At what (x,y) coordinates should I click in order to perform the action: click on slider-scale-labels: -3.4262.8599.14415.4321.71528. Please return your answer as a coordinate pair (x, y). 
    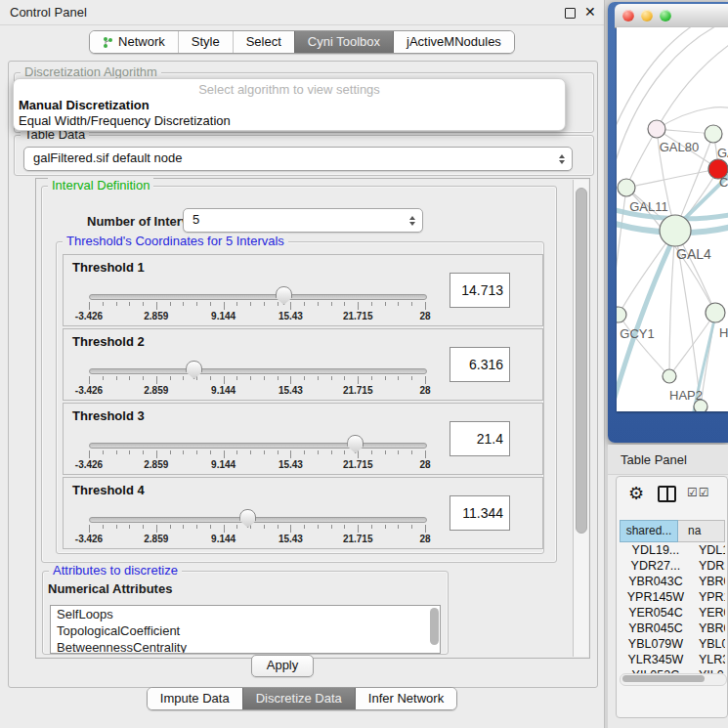
    Looking at the image, I should click on (257, 465).